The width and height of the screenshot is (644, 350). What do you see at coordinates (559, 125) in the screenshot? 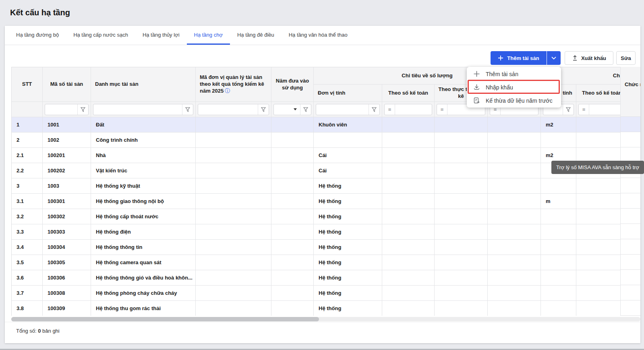
I see `cell-unit2: m2` at bounding box center [559, 125].